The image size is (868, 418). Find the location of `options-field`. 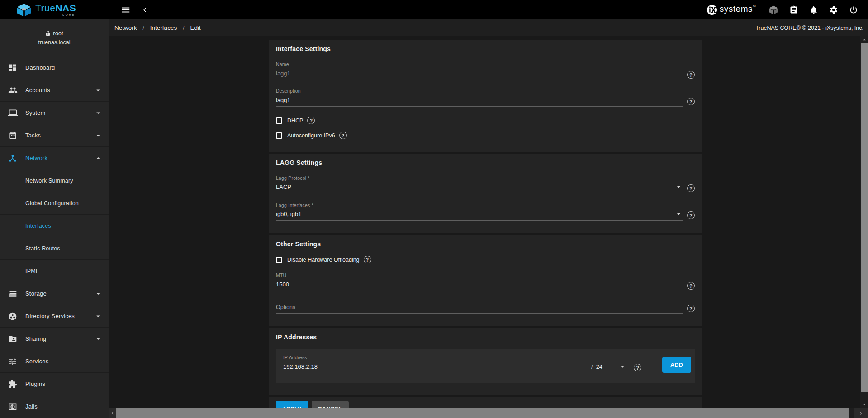

options-field is located at coordinates (479, 308).